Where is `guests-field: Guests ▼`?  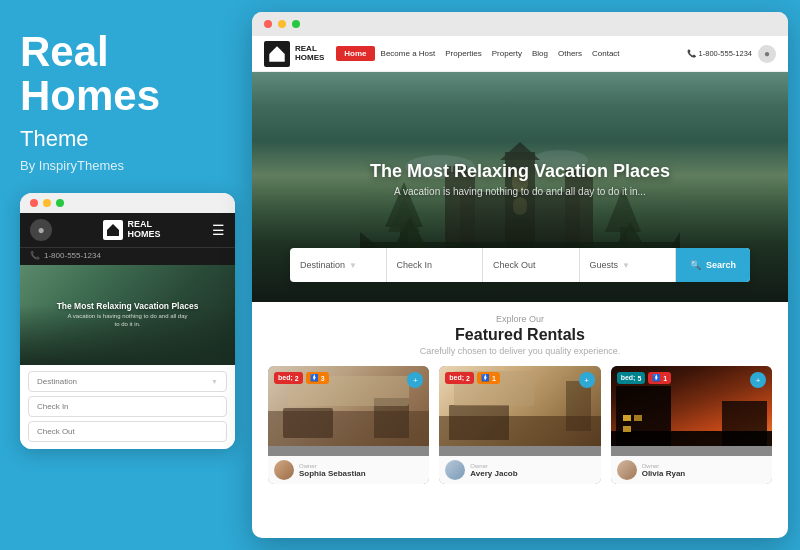
guests-field: Guests ▼ is located at coordinates (628, 265).